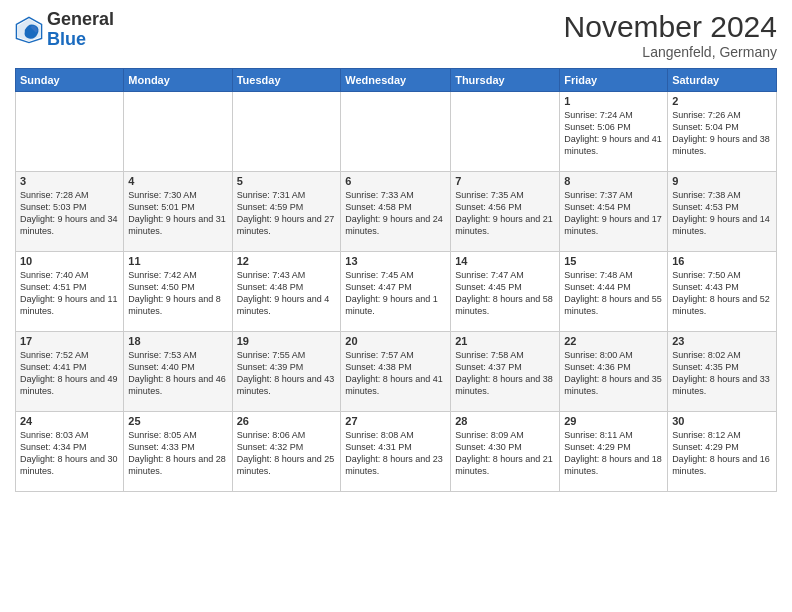 Image resolution: width=792 pixels, height=612 pixels. I want to click on table-row: 8Sunrise: 7:37 AM Sunset: 4:54 PM Daylig…, so click(614, 212).